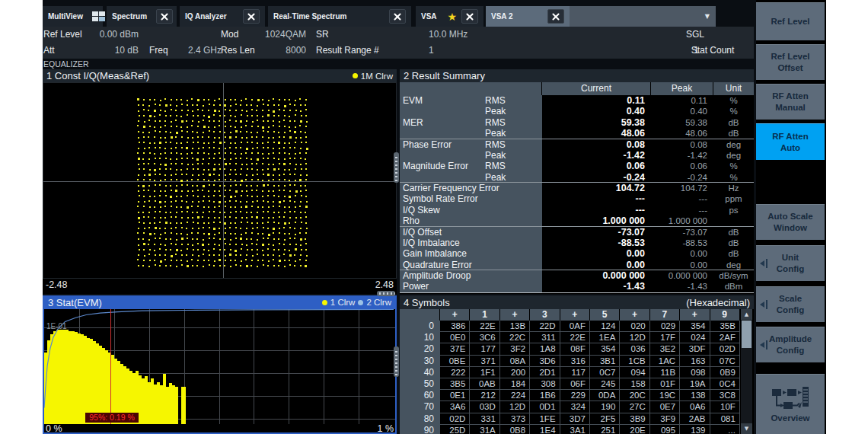 The width and height of the screenshot is (868, 434). Describe the element at coordinates (725, 419) in the screenshot. I see `symbol-cell: 081` at that location.